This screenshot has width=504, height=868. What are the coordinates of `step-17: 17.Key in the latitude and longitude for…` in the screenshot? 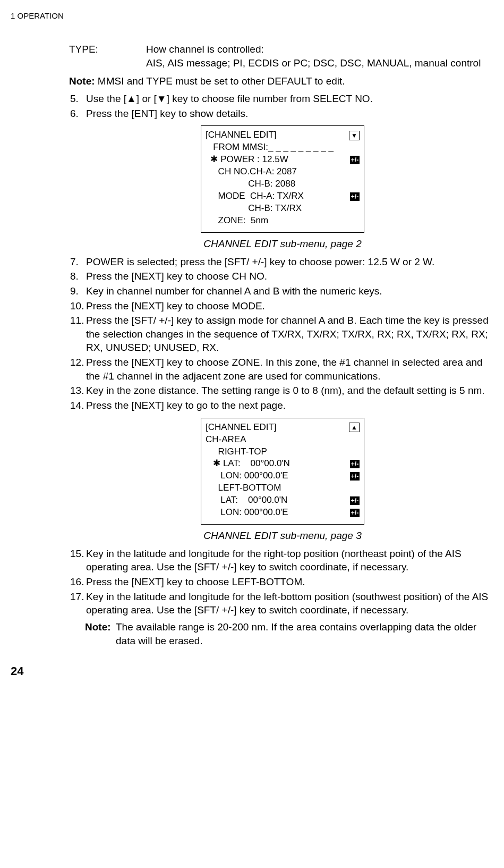 It's located at (283, 604).